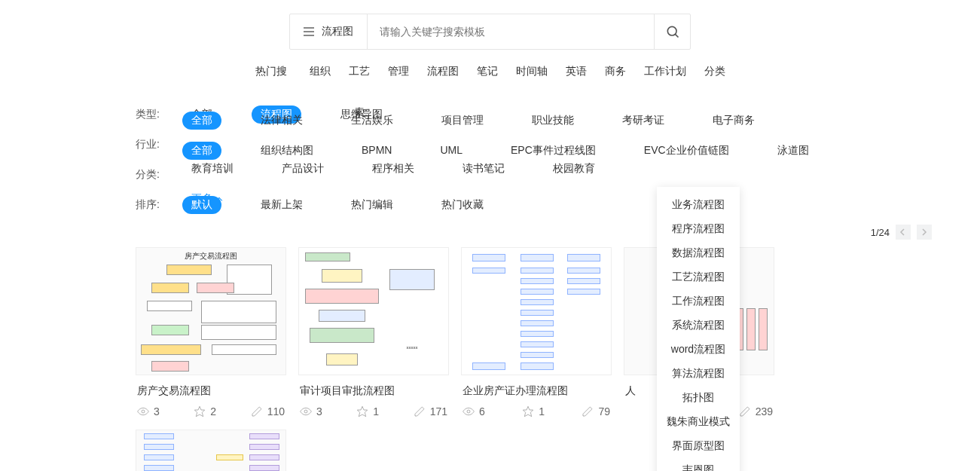  I want to click on edits-stat: 239, so click(756, 411).